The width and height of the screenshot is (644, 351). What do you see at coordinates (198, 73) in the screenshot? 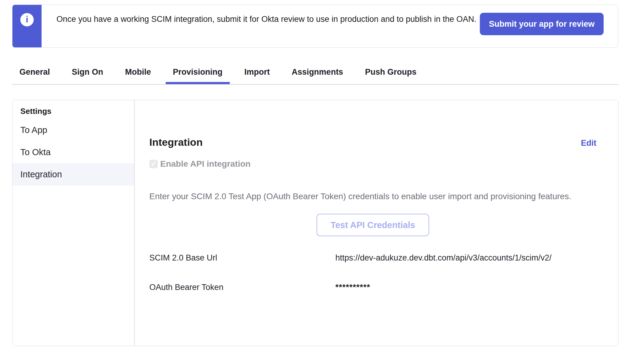
I see `tab-provisioning: Provisioning` at bounding box center [198, 73].